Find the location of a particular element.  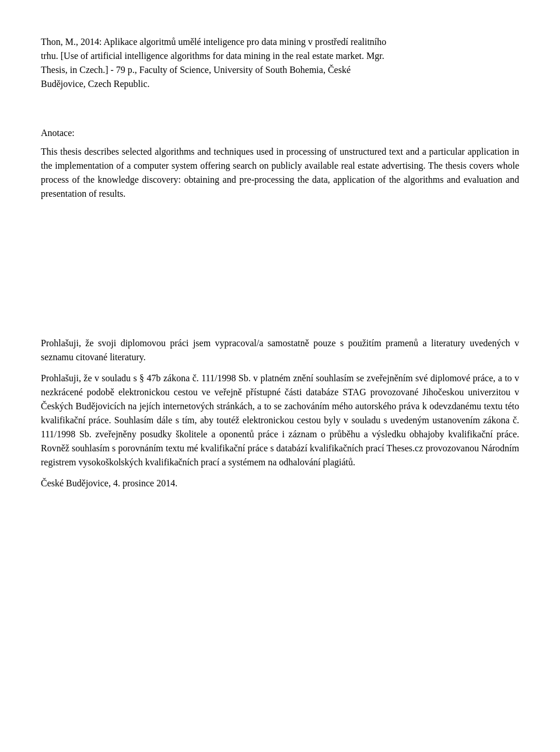

citation-block: Thon, M., 2014: Aplikace algoritmů umělé… is located at coordinates (280, 63).